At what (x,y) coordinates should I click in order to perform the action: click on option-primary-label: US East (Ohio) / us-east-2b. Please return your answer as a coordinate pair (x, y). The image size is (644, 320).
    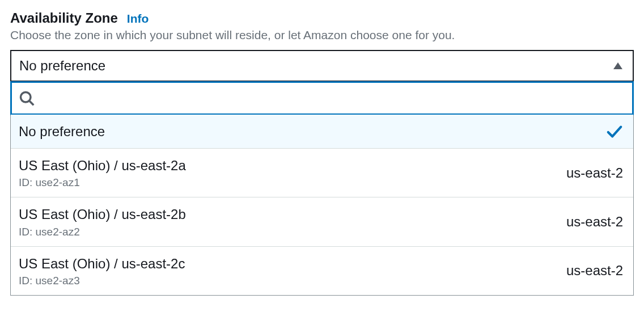
    Looking at the image, I should click on (102, 214).